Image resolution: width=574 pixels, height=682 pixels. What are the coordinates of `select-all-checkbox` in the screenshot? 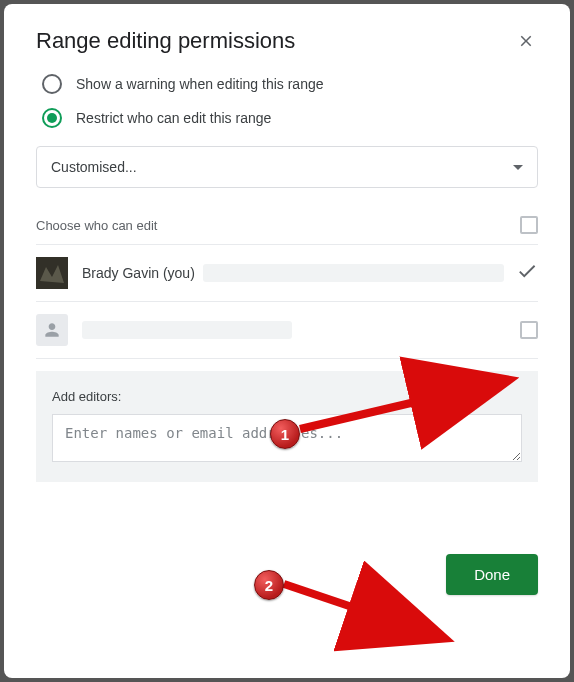 It's located at (529, 225).